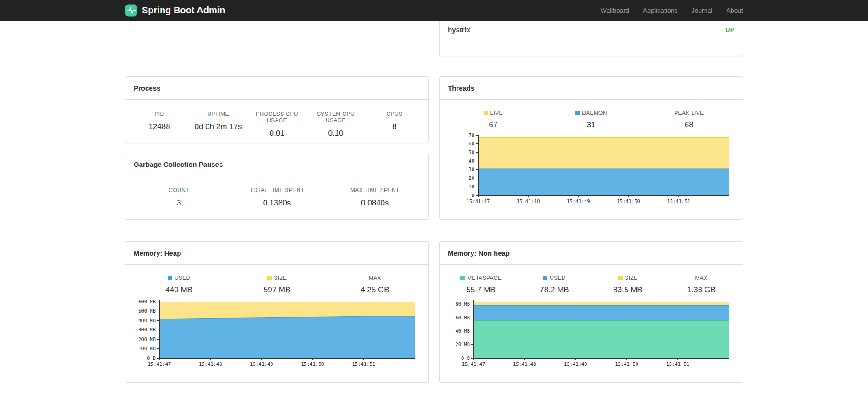 This screenshot has width=868, height=410. I want to click on stat-value: 8, so click(395, 127).